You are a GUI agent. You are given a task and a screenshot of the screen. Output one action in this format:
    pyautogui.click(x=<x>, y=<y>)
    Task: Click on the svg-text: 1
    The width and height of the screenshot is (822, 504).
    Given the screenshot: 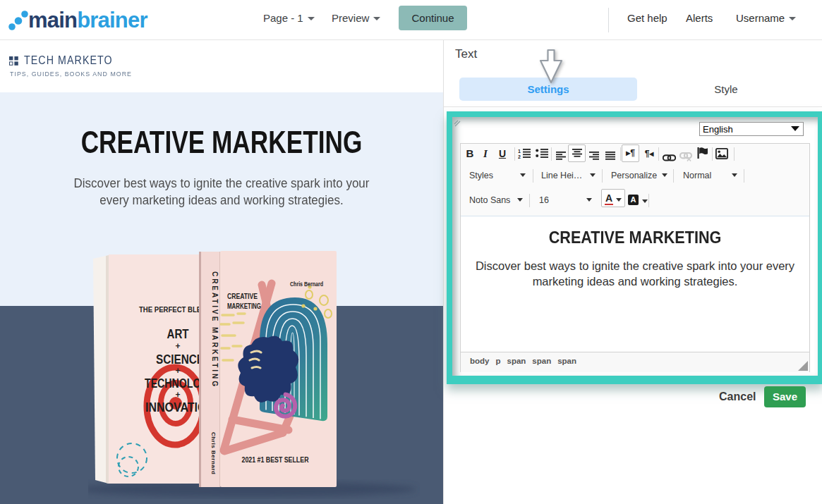 What is the action you would take?
    pyautogui.click(x=519, y=151)
    